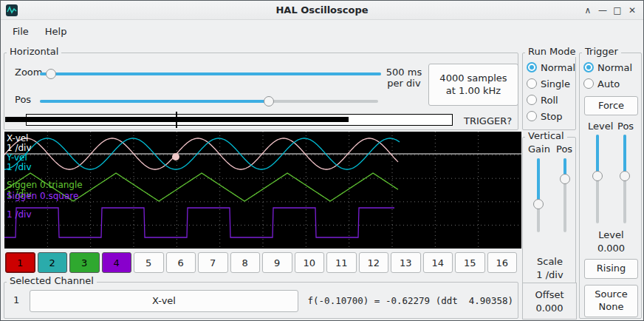 The width and height of the screenshot is (644, 321). What do you see at coordinates (545, 116) in the screenshot?
I see `run-mode-stop: Stop` at bounding box center [545, 116].